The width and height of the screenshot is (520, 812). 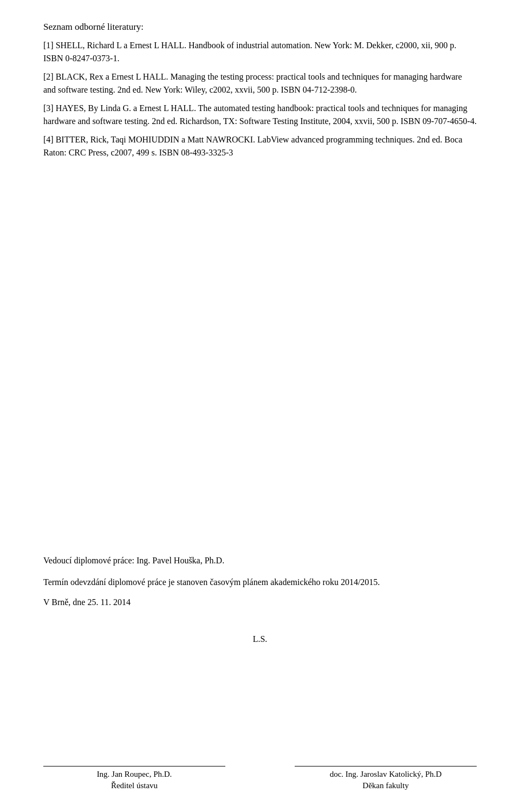 What do you see at coordinates (260, 27) in the screenshot?
I see `bibliography-title: Seznam odborné literatury:` at bounding box center [260, 27].